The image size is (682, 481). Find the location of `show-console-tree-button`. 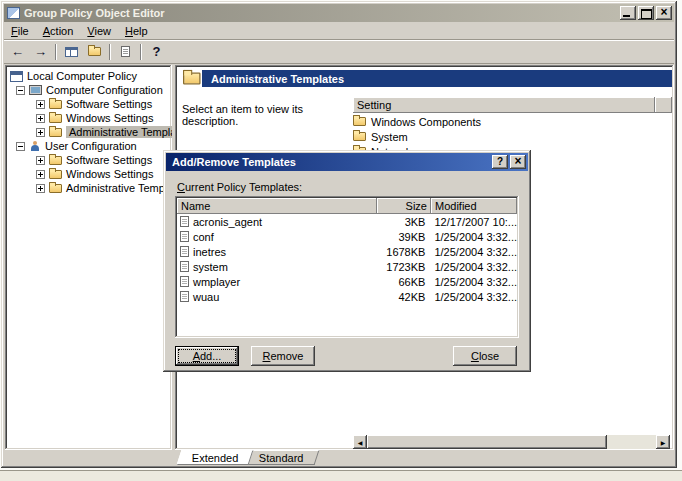

show-console-tree-button is located at coordinates (72, 52).